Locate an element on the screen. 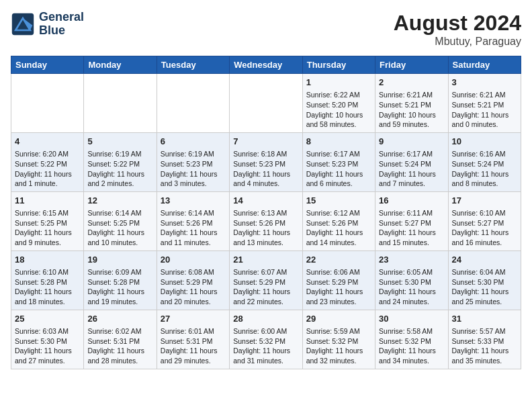  day-number: 4 is located at coordinates (47, 142).